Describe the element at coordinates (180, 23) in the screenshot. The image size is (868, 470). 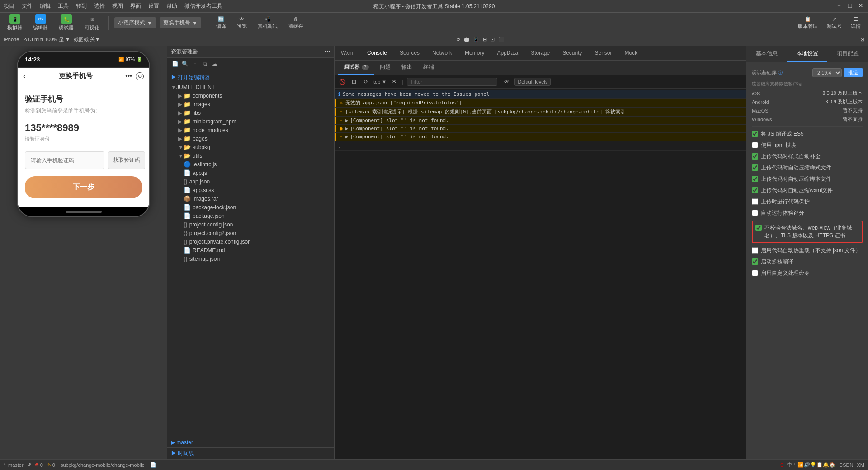
I see `change-phone-dropdown: 更换手机号 ▼` at that location.